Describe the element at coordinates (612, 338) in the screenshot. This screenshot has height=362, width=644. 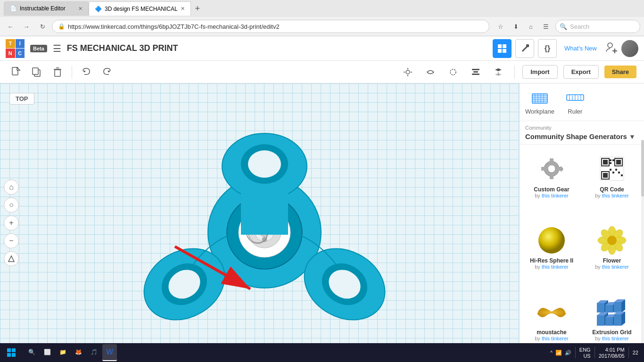
I see `shape-credit-extrusion-grid: by this tinkerer` at that location.